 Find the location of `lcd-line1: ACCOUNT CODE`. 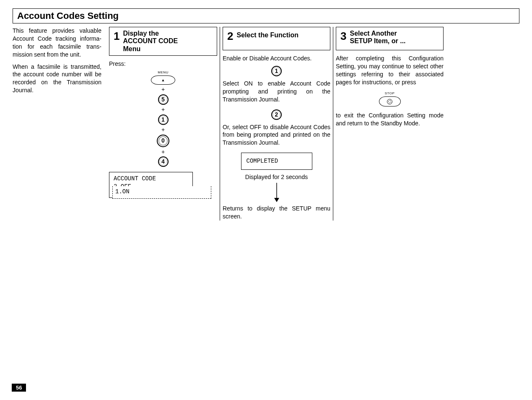

lcd-line1: ACCOUNT CODE is located at coordinates (151, 179).